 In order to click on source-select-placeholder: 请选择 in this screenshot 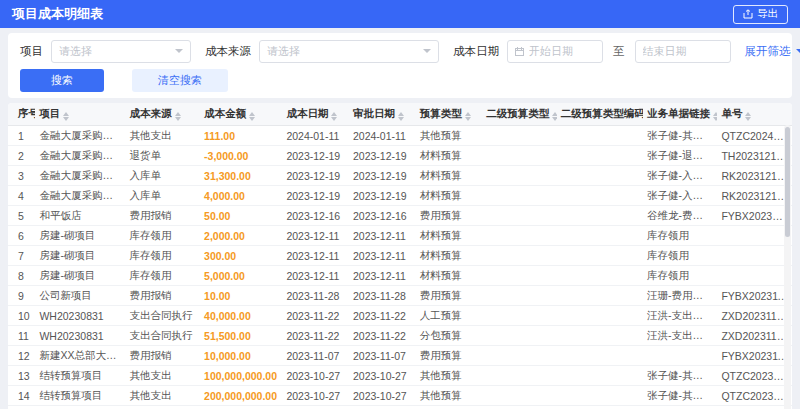, I will do `click(284, 52)`.